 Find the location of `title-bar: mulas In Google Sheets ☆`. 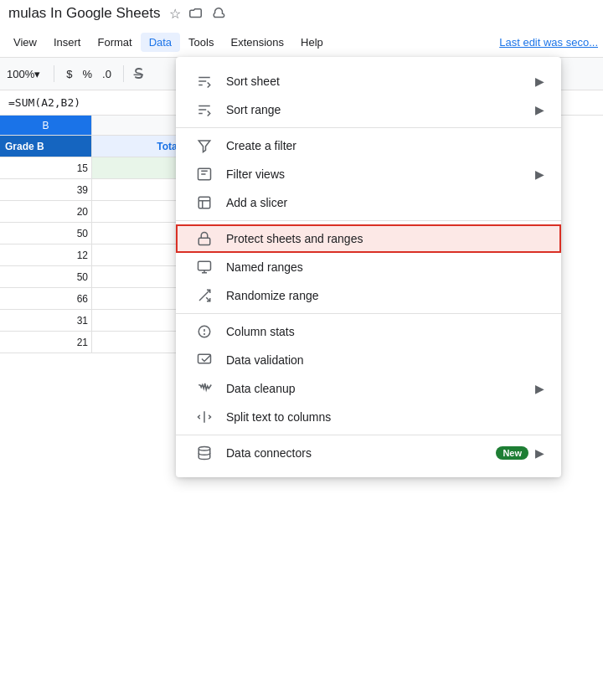

title-bar: mulas In Google Sheets ☆ is located at coordinates (302, 13).